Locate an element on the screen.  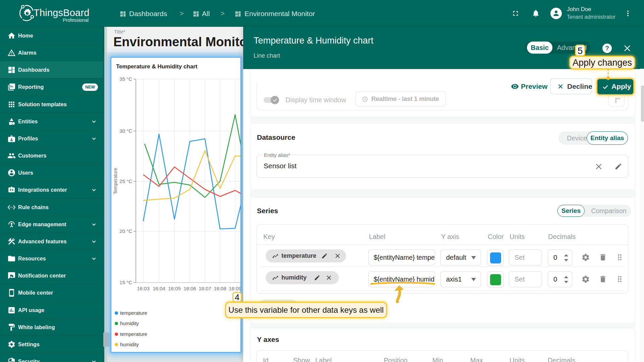
svg-text: 16:04 is located at coordinates (159, 288).